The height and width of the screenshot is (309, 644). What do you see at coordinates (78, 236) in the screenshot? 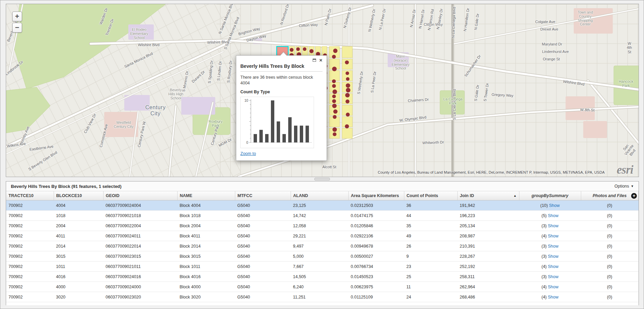
I see `table-cell: 4011` at bounding box center [78, 236].